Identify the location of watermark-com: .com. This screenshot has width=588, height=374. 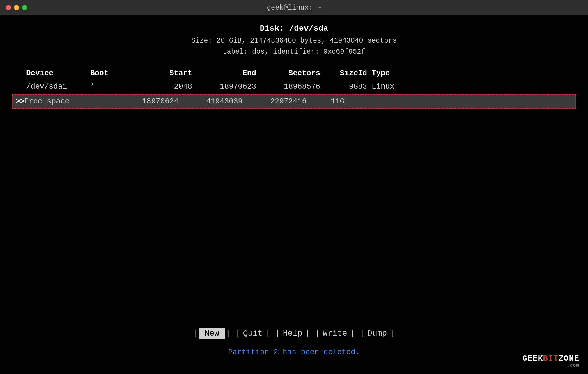
(551, 366).